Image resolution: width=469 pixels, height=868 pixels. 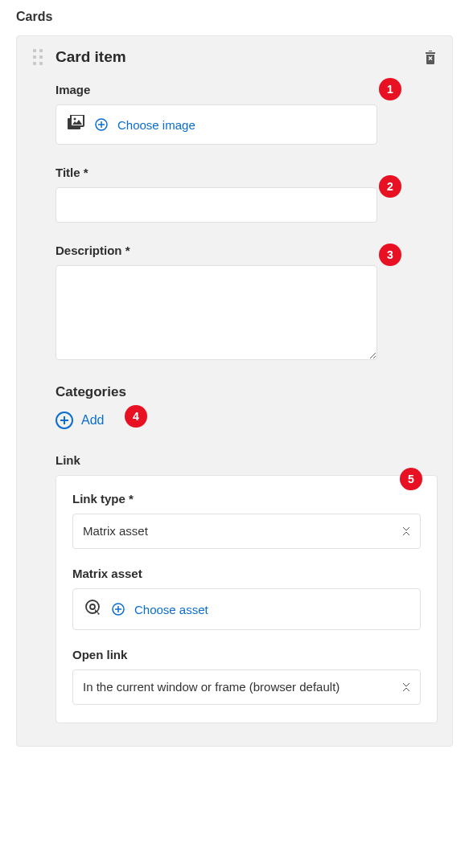 I want to click on categories-field-group: Categories Add 4, so click(x=246, y=408).